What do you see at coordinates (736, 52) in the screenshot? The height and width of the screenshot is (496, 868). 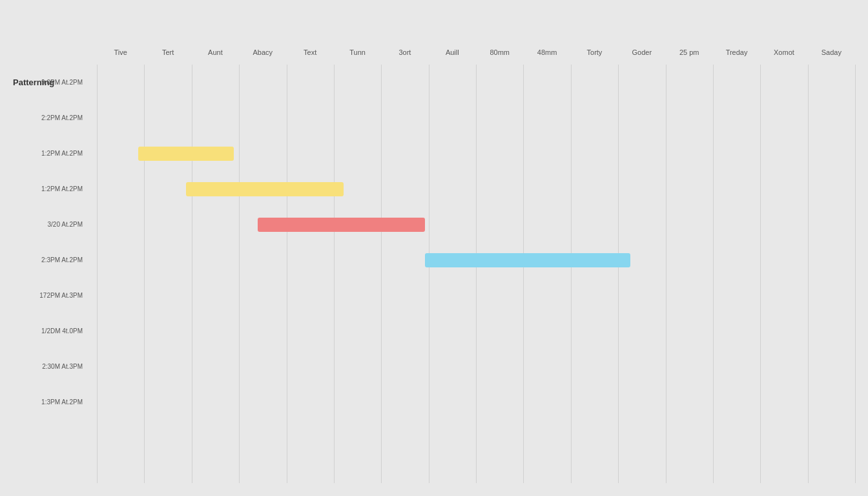 I see `column-header: Treday` at bounding box center [736, 52].